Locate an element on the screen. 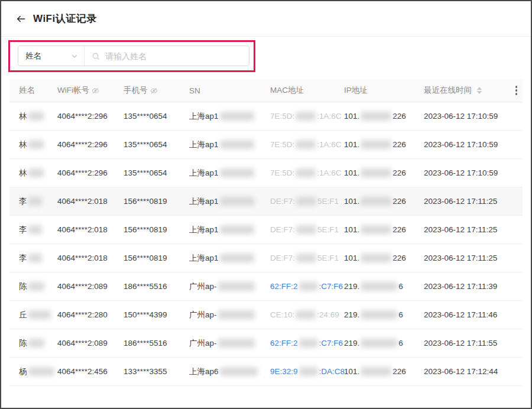 This screenshot has width=532, height=409. cell-mac-address: CE:10::24:69 is located at coordinates (298, 314).